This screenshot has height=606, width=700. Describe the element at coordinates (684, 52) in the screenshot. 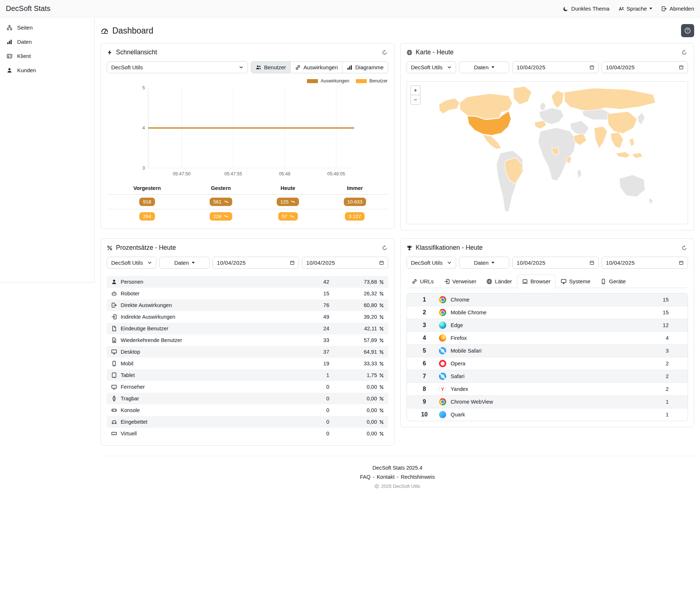

I see `map-refresh-button` at that location.